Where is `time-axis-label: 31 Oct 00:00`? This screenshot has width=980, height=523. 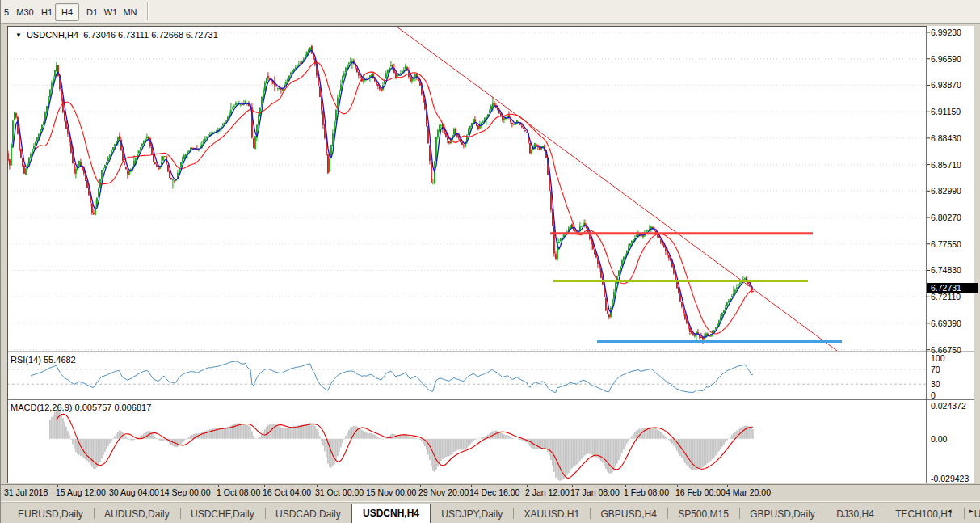 time-axis-label: 31 Oct 00:00 is located at coordinates (339, 492).